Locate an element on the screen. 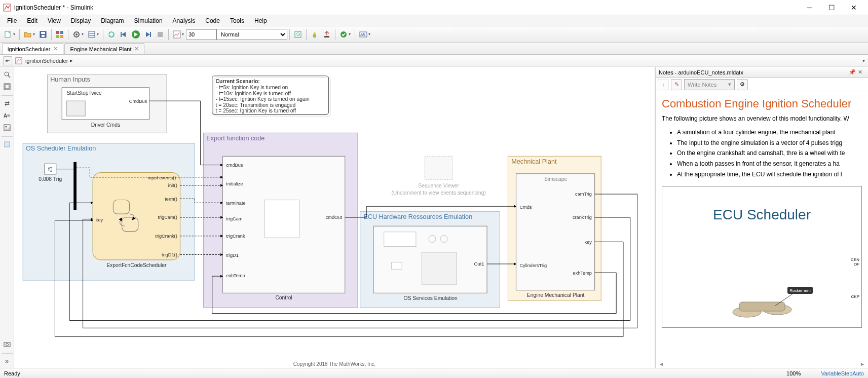 The height and width of the screenshot is (378, 868). breadcrumb-model: ignitionScheduler is located at coordinates (47, 61).